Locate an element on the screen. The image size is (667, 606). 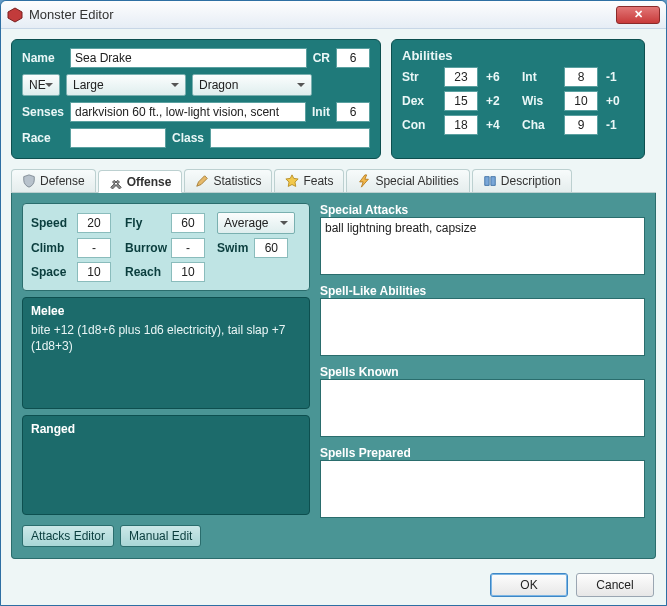
special-attacks-section: Special Attacks is located at coordinates (482, 240).